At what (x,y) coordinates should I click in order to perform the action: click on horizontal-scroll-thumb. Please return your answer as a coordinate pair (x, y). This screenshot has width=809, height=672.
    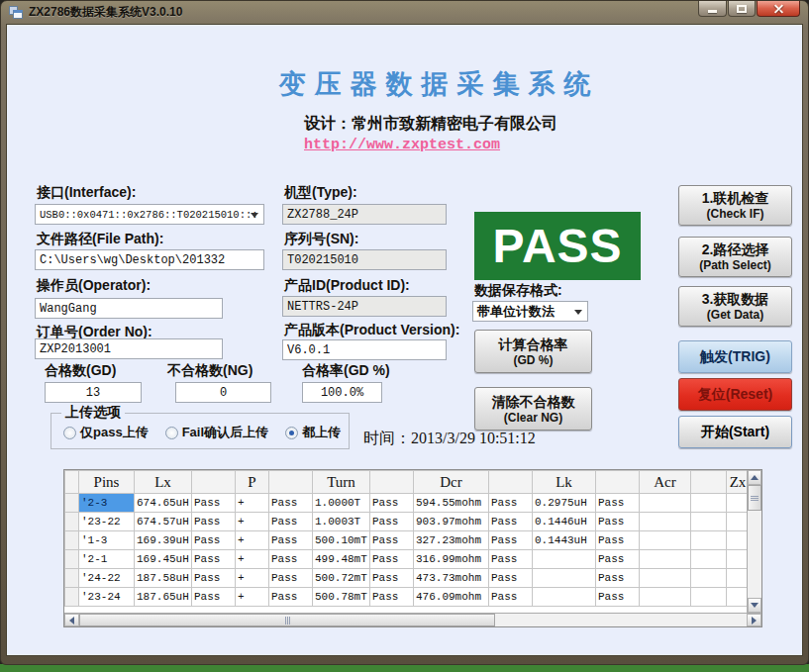
    Looking at the image, I should click on (287, 620).